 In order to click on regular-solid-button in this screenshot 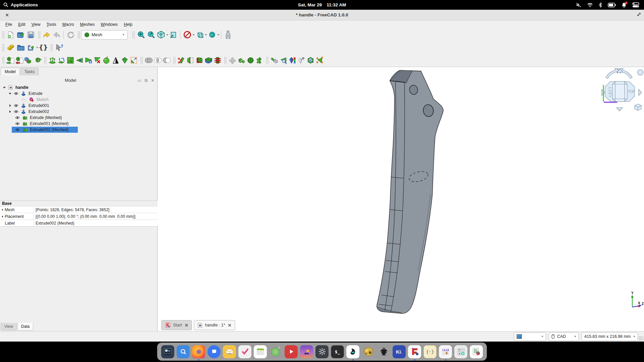, I will do `click(250, 60)`.